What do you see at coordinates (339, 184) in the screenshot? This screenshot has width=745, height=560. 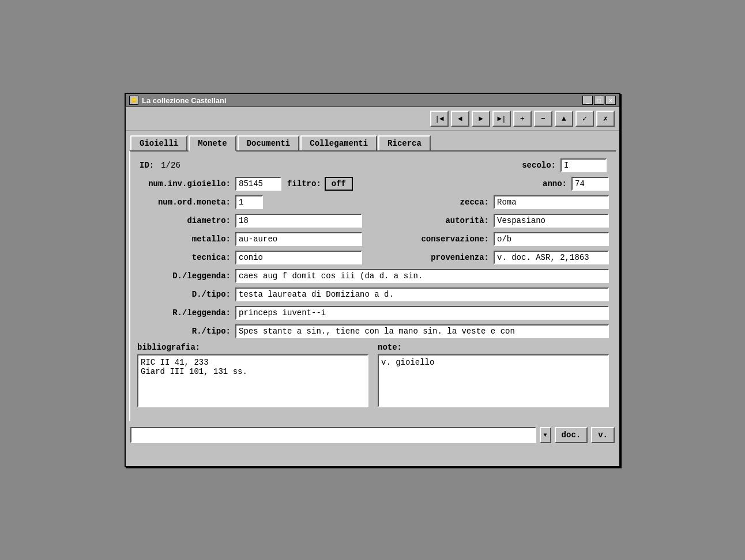 I see `filtro-value: off` at bounding box center [339, 184].